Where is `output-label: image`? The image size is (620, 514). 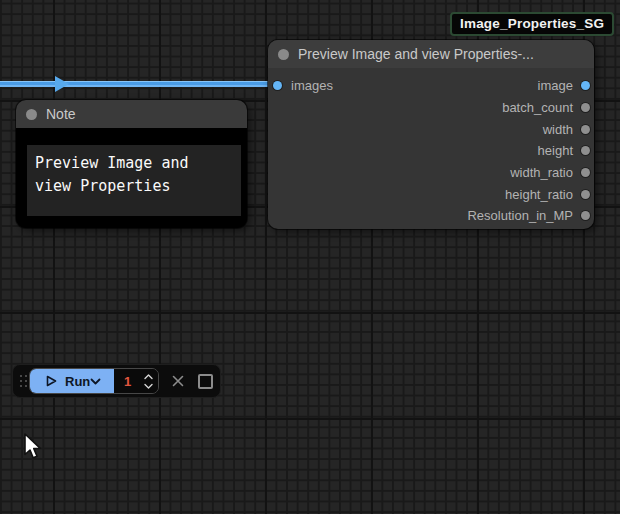
output-label: image is located at coordinates (556, 86).